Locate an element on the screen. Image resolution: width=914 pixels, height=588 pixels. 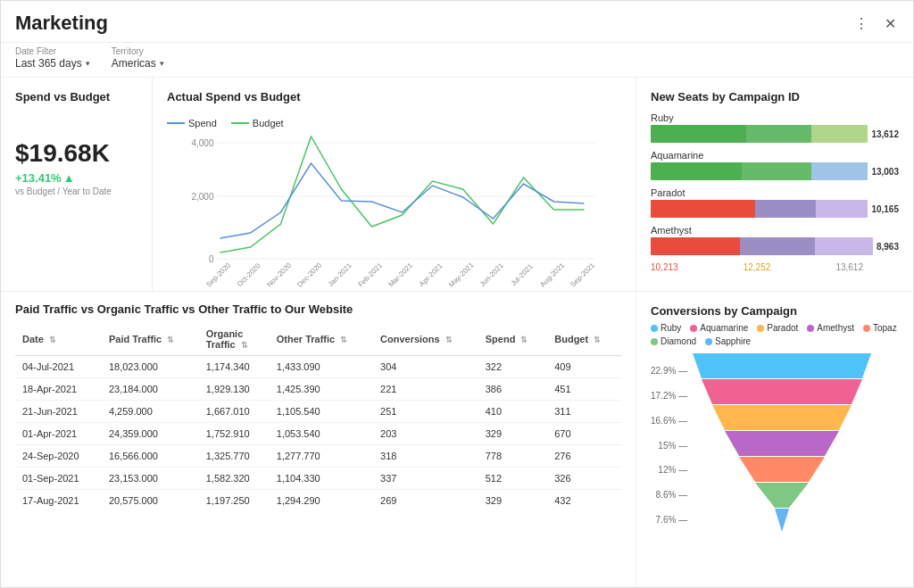
bar-row-amethyst-label: Amethyst is located at coordinates (775, 230).